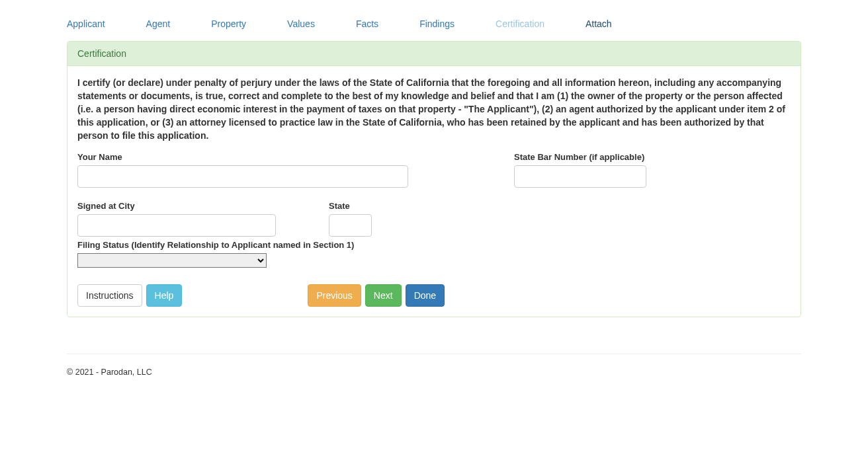 This screenshot has width=868, height=468. Describe the element at coordinates (580, 157) in the screenshot. I see `state-bar-label: State Bar Number (if applicable)` at that location.